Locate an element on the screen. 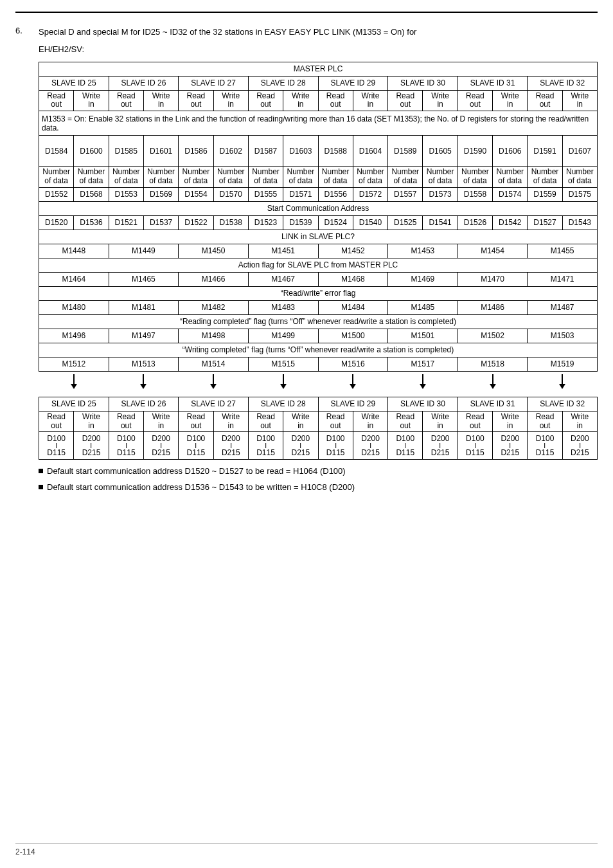  data-cell: D1552 is located at coordinates (57, 194).